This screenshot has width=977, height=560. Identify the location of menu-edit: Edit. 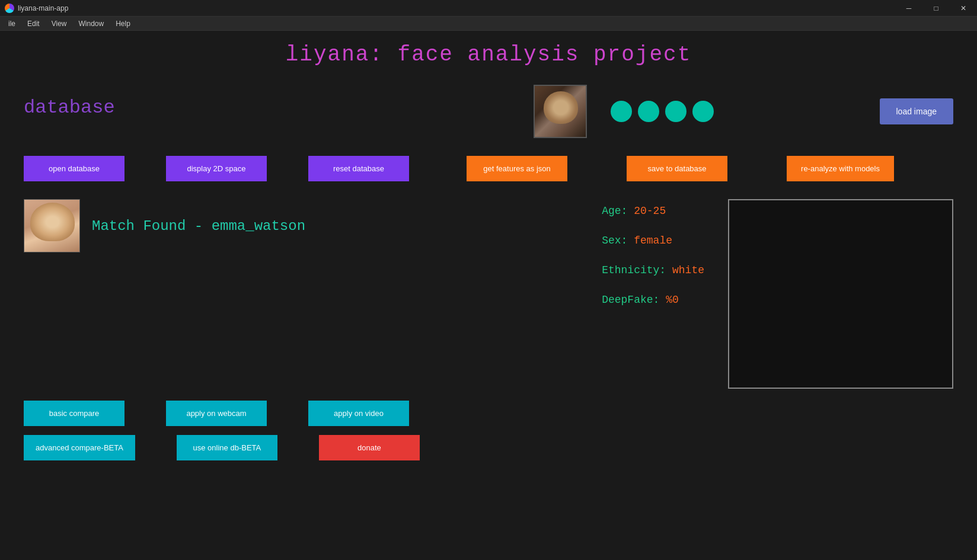
(33, 24).